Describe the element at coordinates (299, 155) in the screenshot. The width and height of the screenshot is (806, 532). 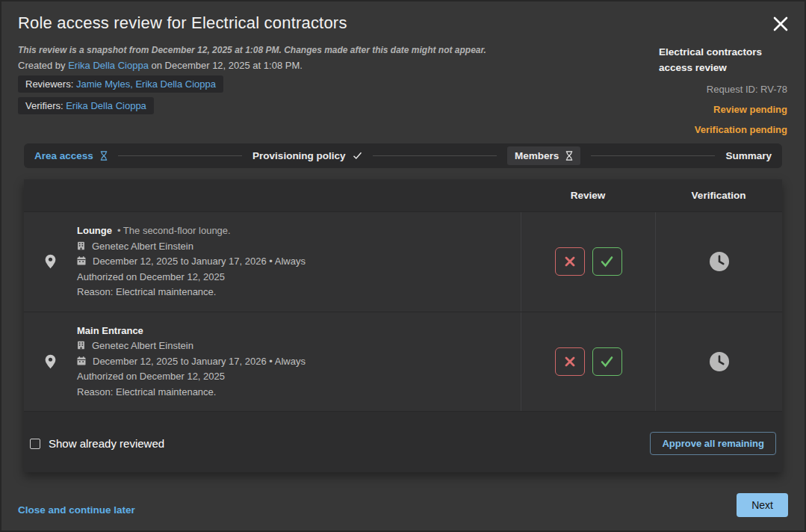
I see `step-provisioning-policy-label: Provisioning policy` at that location.